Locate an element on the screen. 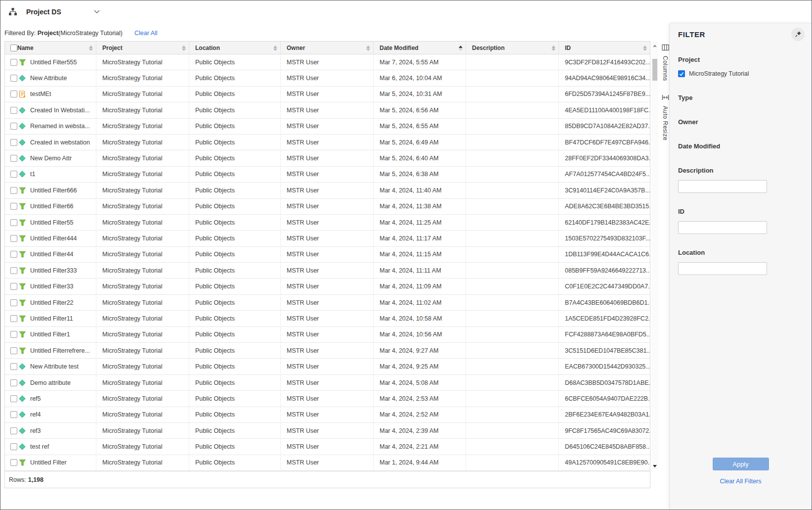 This screenshot has width=812, height=510. column-header-location: Location is located at coordinates (235, 48).